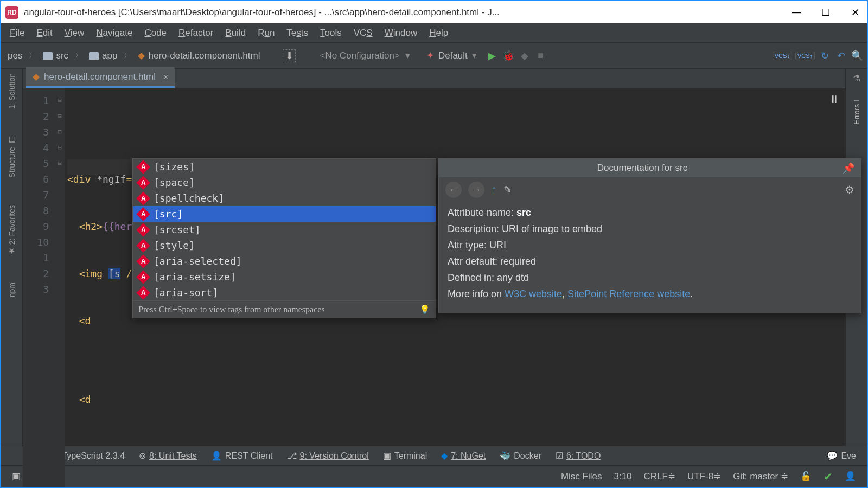 The image size is (868, 488). What do you see at coordinates (12, 12) in the screenshot?
I see `app-icon: RD` at bounding box center [12, 12].